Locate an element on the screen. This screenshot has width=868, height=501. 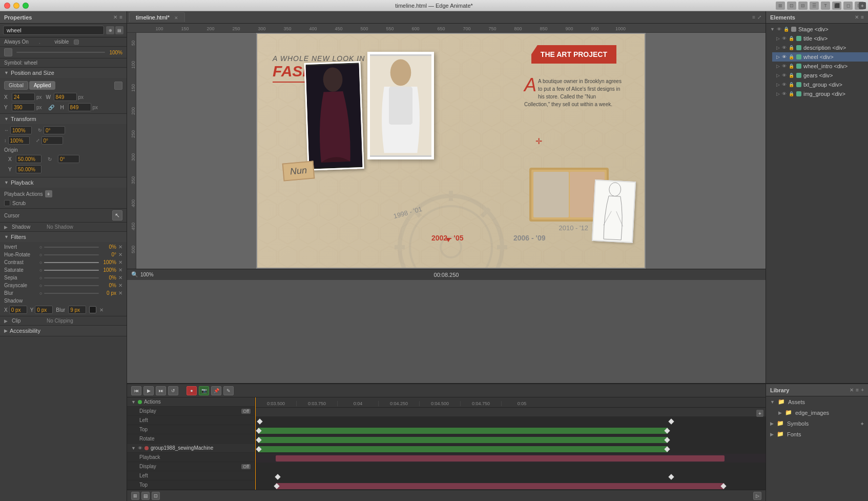
element-description: ▷ 👁 🔒 description <div> is located at coordinates (820, 48).